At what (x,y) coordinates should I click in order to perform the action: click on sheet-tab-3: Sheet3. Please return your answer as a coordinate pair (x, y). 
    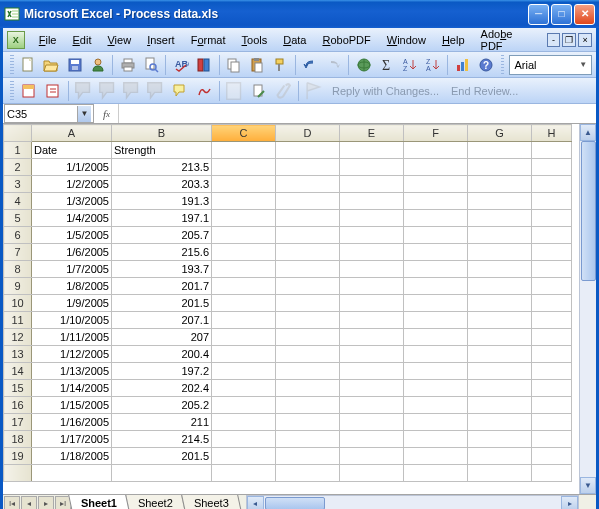
    Looking at the image, I should click on (211, 502).